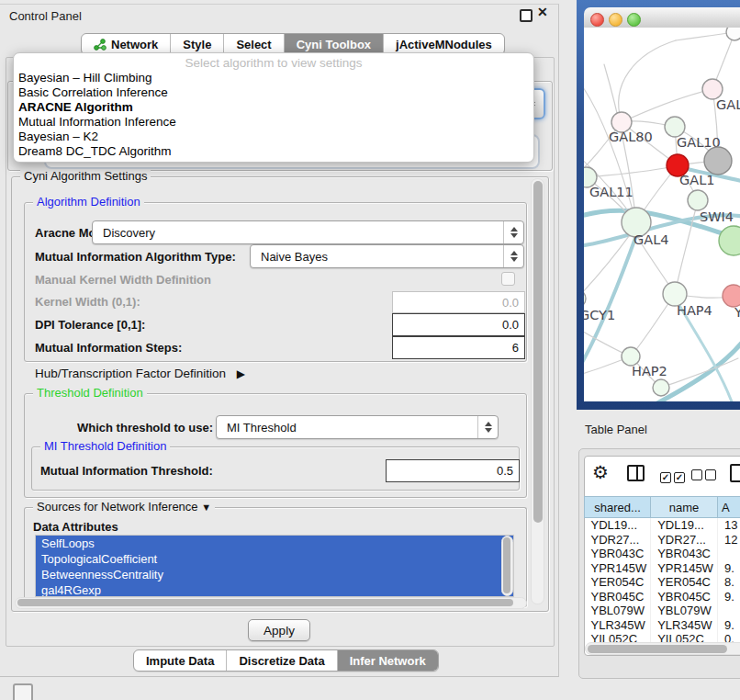 Image resolution: width=740 pixels, height=700 pixels. What do you see at coordinates (611, 192) in the screenshot?
I see `network-node-label: GAL11` at bounding box center [611, 192].